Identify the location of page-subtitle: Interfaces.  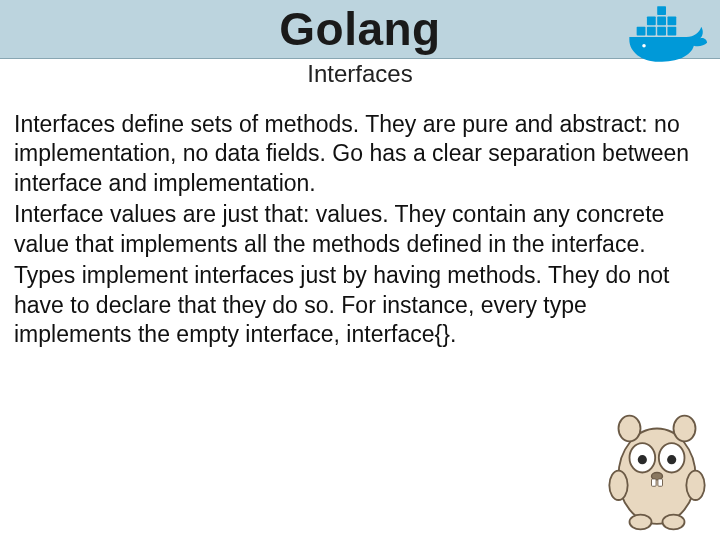
(360, 74).